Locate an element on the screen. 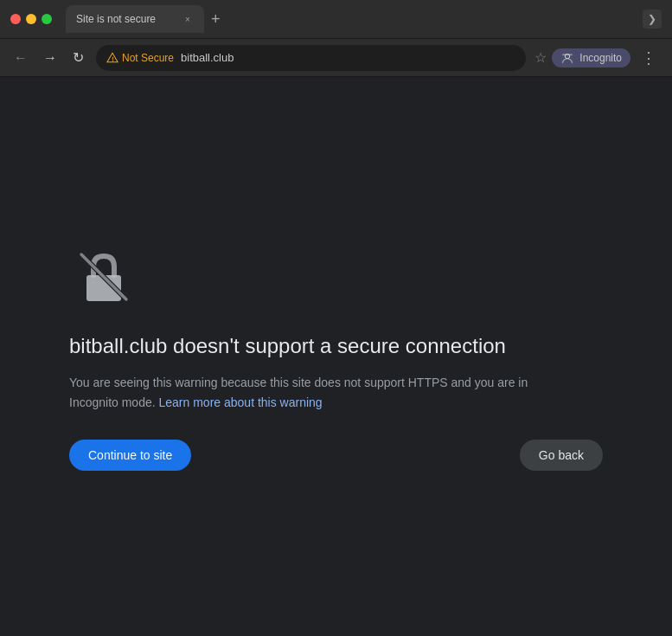 This screenshot has width=672, height=636. forward-button: → is located at coordinates (50, 58).